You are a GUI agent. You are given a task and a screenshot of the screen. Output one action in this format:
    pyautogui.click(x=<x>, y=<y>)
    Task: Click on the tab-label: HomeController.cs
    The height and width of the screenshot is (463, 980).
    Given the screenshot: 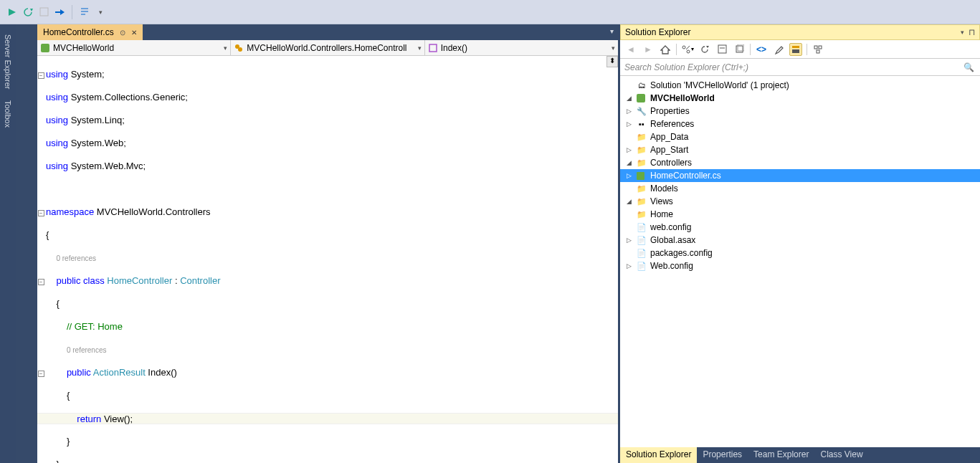 What is the action you would take?
    pyautogui.click(x=79, y=32)
    